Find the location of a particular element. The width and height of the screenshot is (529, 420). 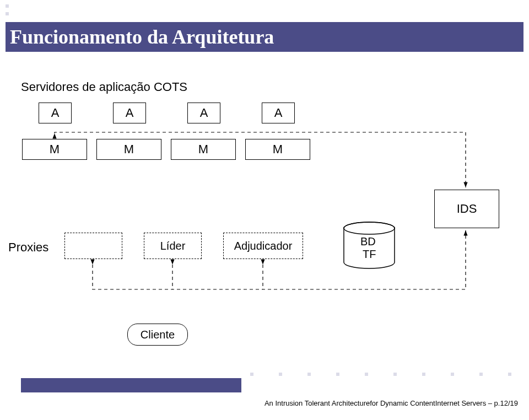

server-a-1: A is located at coordinates (55, 113).